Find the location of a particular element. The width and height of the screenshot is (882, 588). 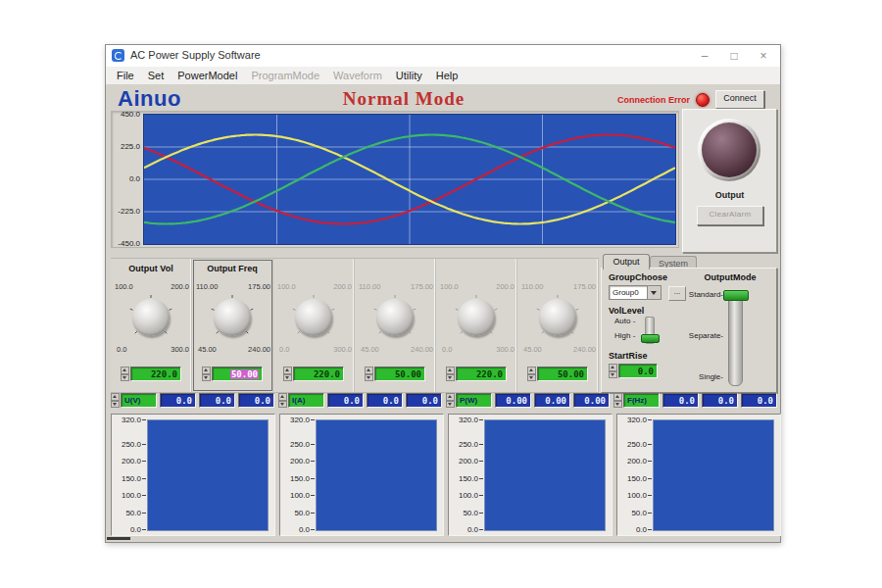

menu-item-help: Help is located at coordinates (447, 75).